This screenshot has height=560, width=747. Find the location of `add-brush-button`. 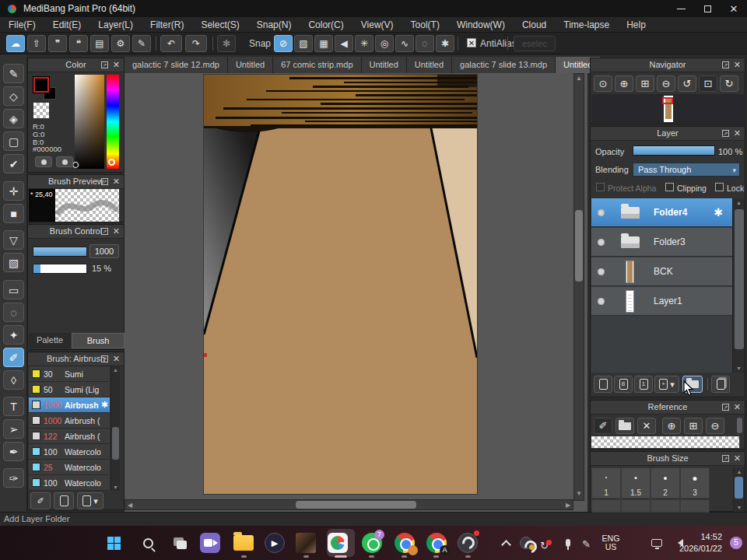

add-brush-button is located at coordinates (64, 501).